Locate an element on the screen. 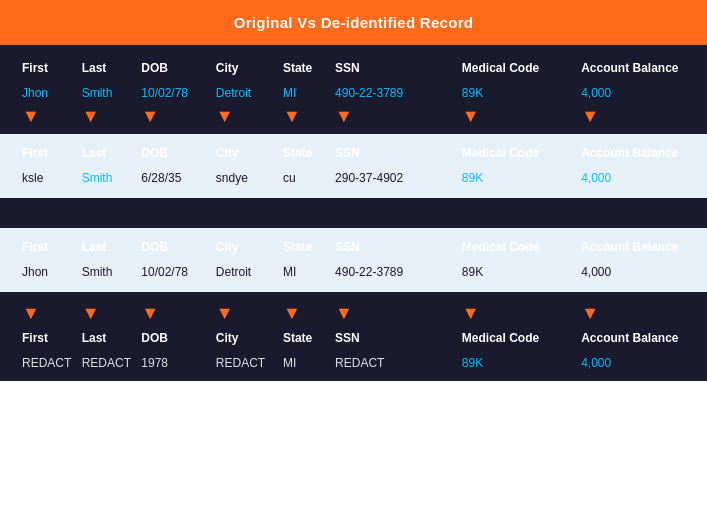  s1-deid-medcode: 89K is located at coordinates (518, 178).